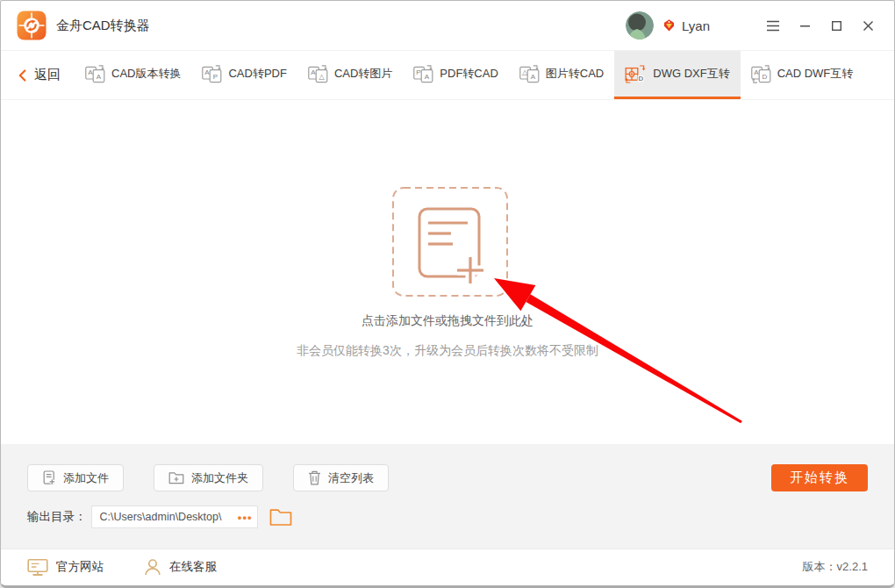 Image resolution: width=895 pixels, height=588 pixels. What do you see at coordinates (104, 26) in the screenshot?
I see `app-title: 金舟CAD转换器` at bounding box center [104, 26].